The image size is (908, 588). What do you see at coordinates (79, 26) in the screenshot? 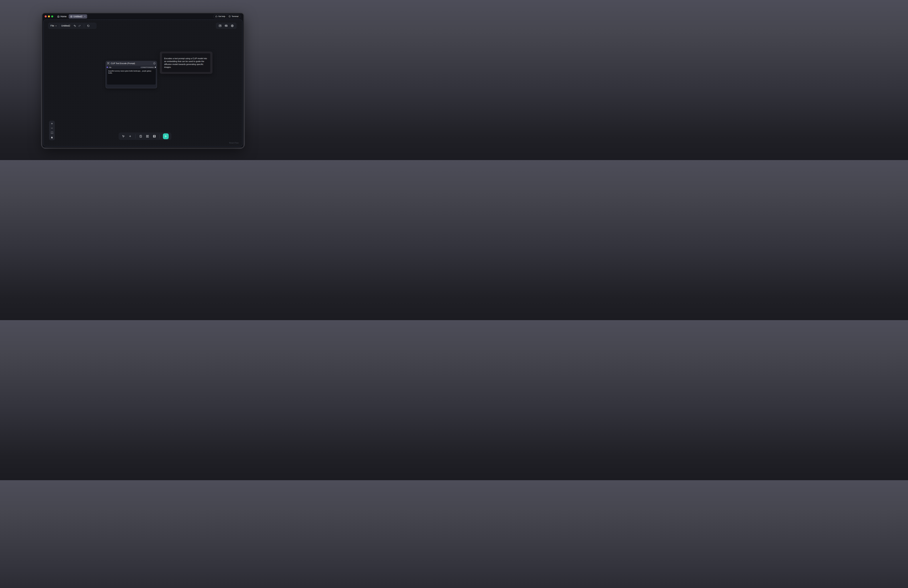
I see `redo-icon` at bounding box center [79, 26].